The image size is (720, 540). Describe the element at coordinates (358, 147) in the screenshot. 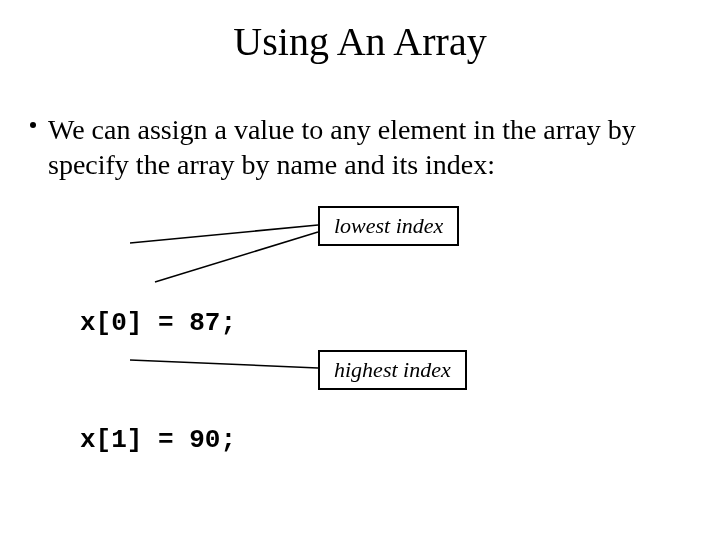

I see `bullet-item: We can assign a value to any element in …` at that location.